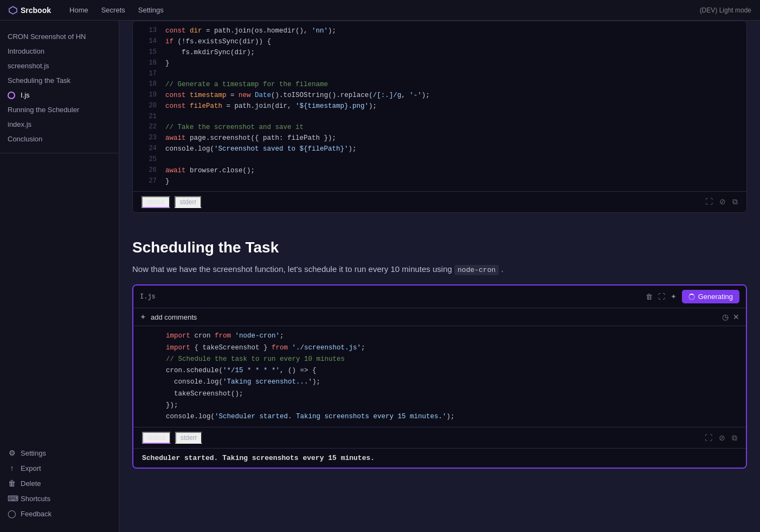 The width and height of the screenshot is (760, 532). I want to click on nav-secrets: Secrets, so click(113, 10).